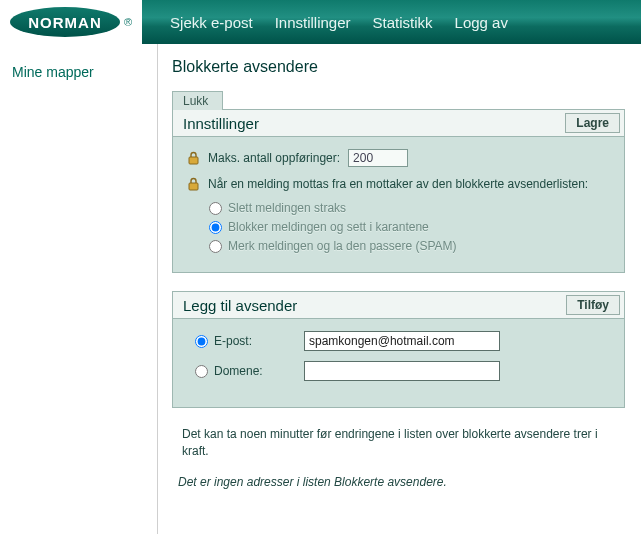 The image size is (641, 537). Describe the element at coordinates (398, 67) in the screenshot. I see `page-title: Blokkerte avsendere` at that location.